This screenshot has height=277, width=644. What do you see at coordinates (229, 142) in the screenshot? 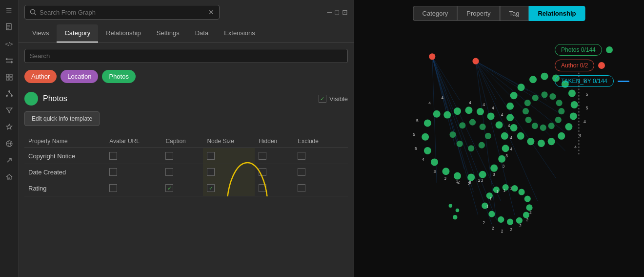
I see `col-header-node-size: Node Size` at bounding box center [229, 142].